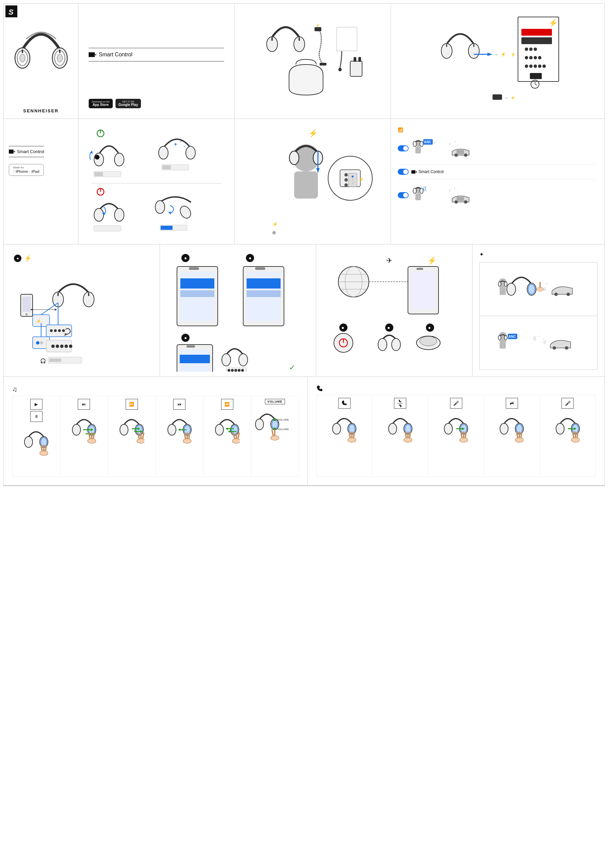 The width and height of the screenshot is (608, 868). What do you see at coordinates (304, 431) in the screenshot?
I see `row4: ♫ ▶ ⏸` at bounding box center [304, 431].